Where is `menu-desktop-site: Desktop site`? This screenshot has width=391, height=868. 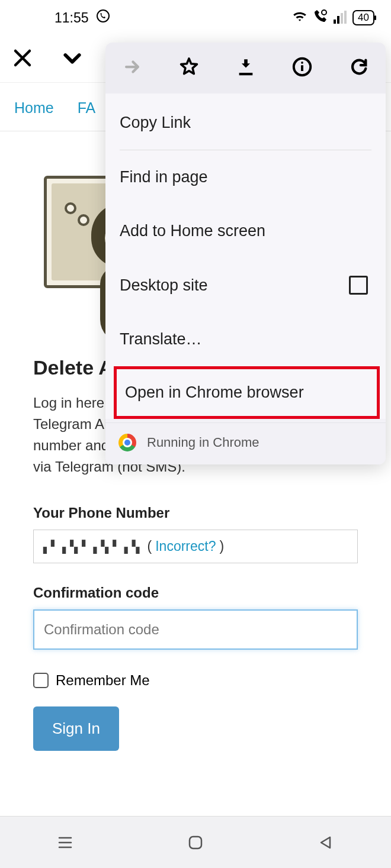 menu-desktop-site: Desktop site is located at coordinates (245, 285).